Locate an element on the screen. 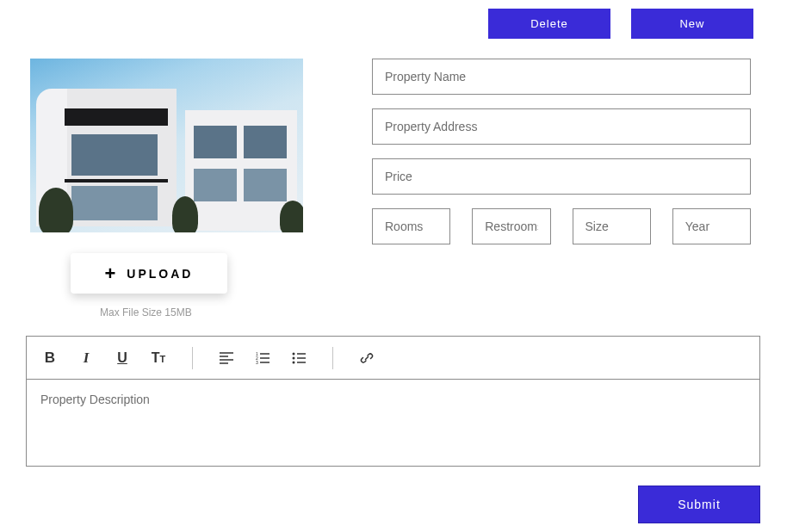 This screenshot has height=532, width=793. price-input is located at coordinates (561, 176).